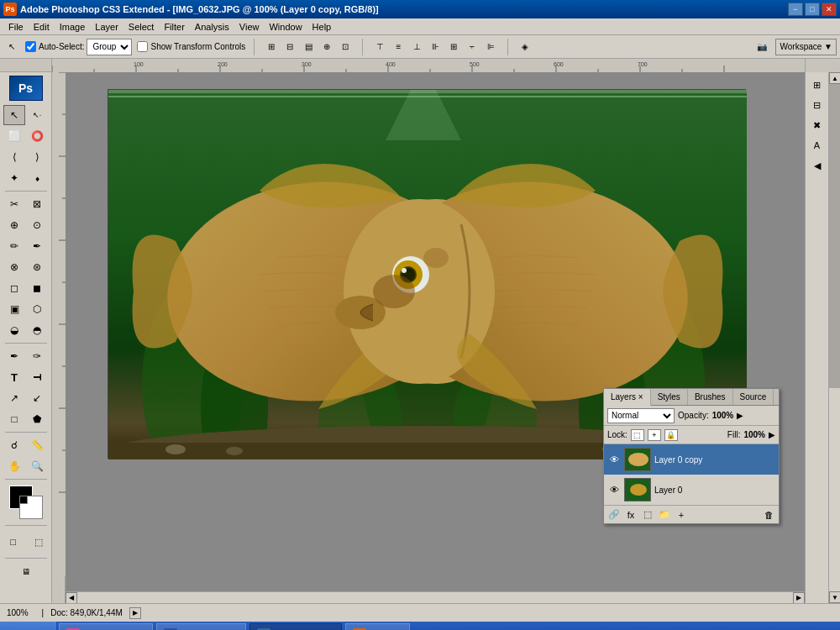 The image size is (840, 630). What do you see at coordinates (37, 288) in the screenshot?
I see `bg-eraser-btn: ◼` at bounding box center [37, 288].